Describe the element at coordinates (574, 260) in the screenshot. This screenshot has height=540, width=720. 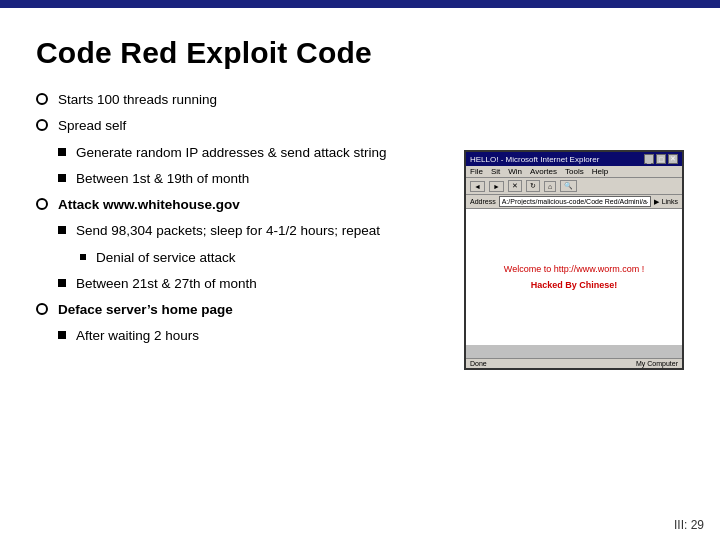
I see `browser-screenshot: HELLO! - Microsoft Internet Explorer _ □…` at that location.